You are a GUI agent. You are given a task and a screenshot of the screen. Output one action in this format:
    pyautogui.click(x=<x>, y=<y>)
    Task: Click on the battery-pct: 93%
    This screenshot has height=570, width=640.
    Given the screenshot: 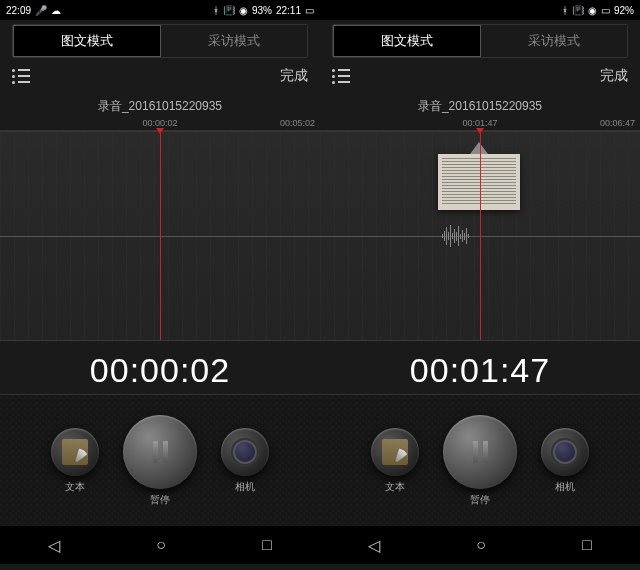 What is the action you would take?
    pyautogui.click(x=262, y=10)
    